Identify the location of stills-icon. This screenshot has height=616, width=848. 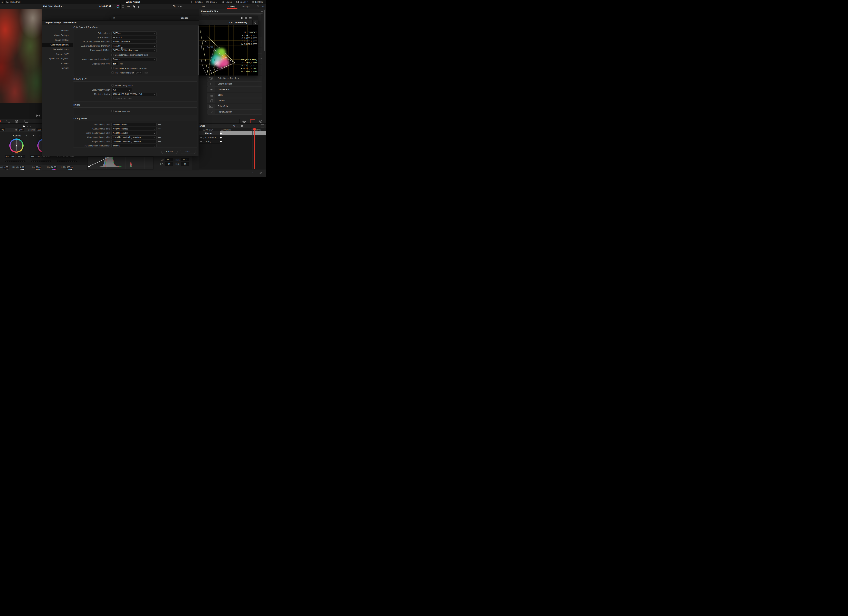
(26, 121).